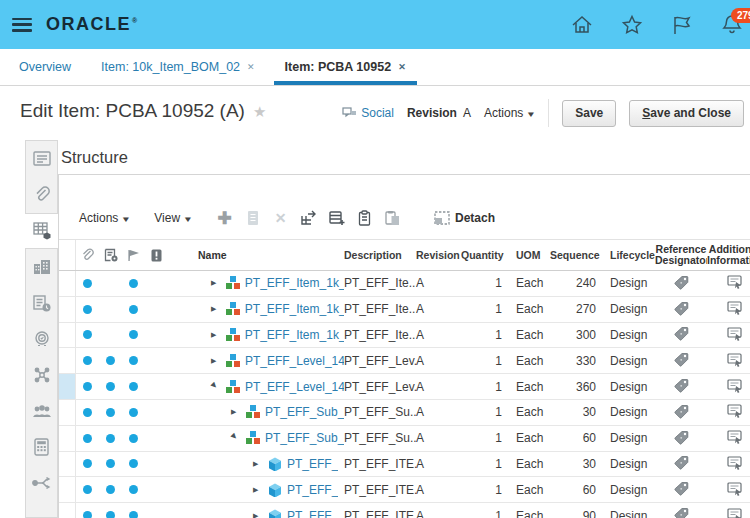 Image resolution: width=750 pixels, height=518 pixels. I want to click on sidebar-item-attachments, so click(42, 195).